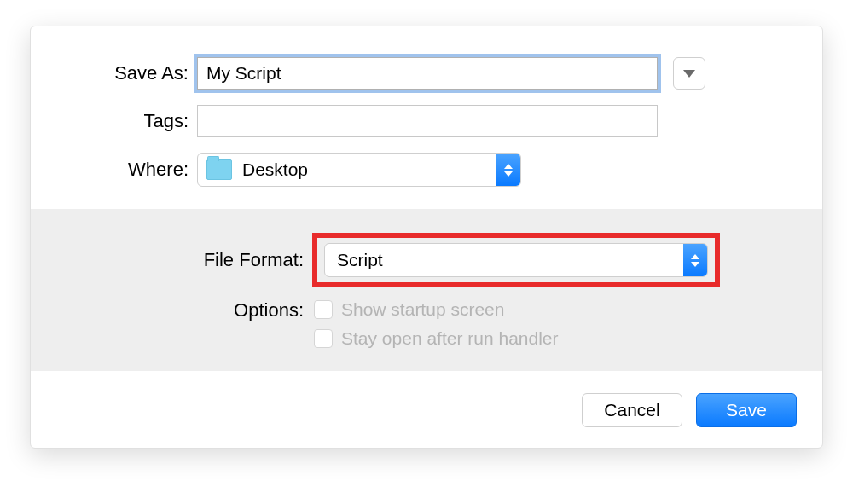 This screenshot has width=853, height=504. Describe the element at coordinates (323, 339) in the screenshot. I see `checkbox-stay-open` at that location.